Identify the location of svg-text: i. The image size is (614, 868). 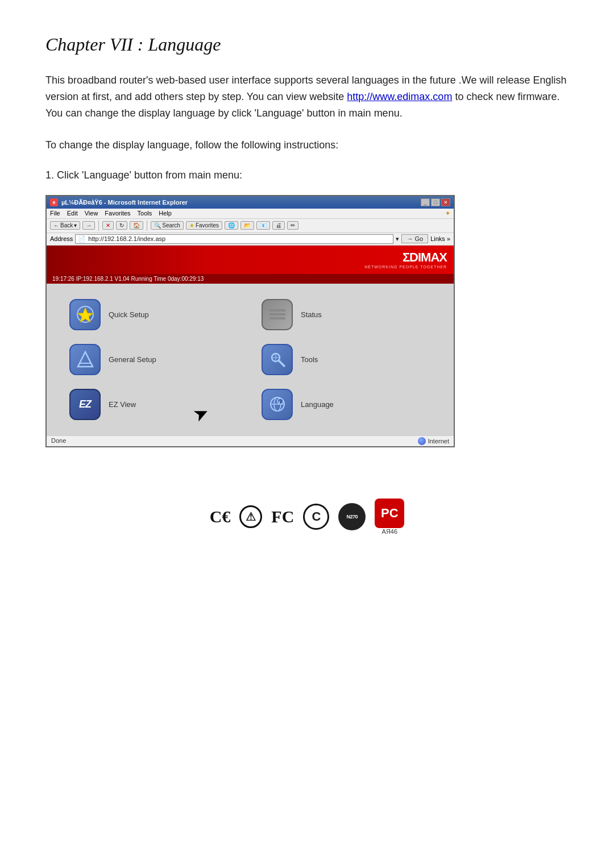
(279, 402).